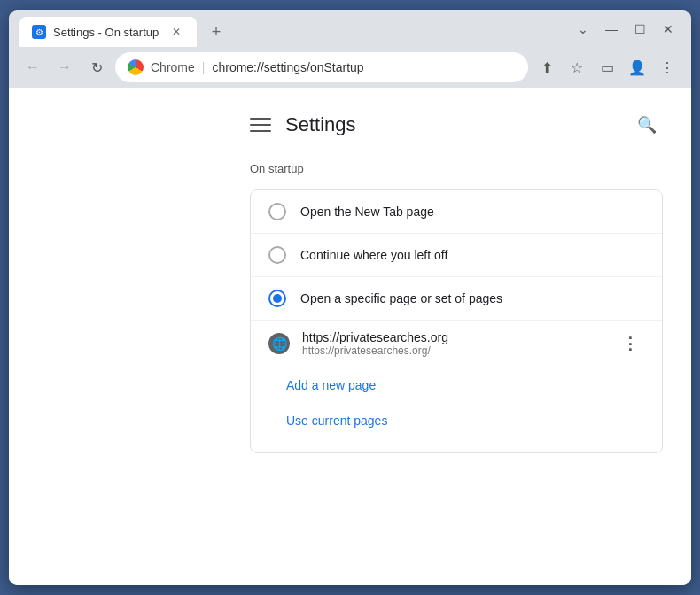  Describe the element at coordinates (39, 32) in the screenshot. I see `tab-favicon: ⚙` at that location.